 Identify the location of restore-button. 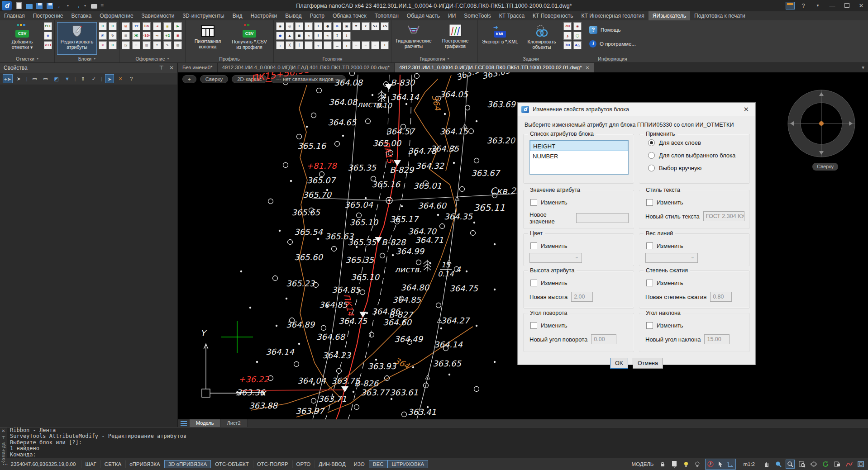
(847, 5).